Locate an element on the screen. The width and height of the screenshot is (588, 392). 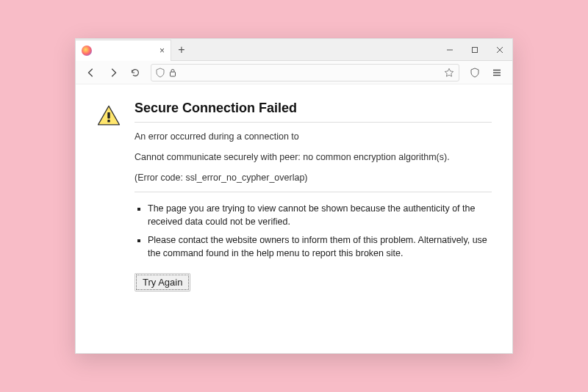
toolbar is located at coordinates (294, 73).